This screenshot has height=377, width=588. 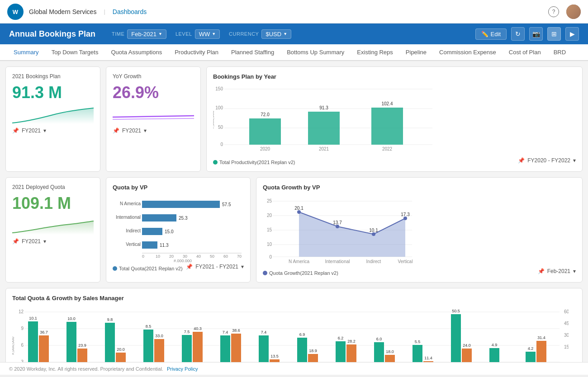 I want to click on page-title: Annual Bookings Plan, so click(x=52, y=34).